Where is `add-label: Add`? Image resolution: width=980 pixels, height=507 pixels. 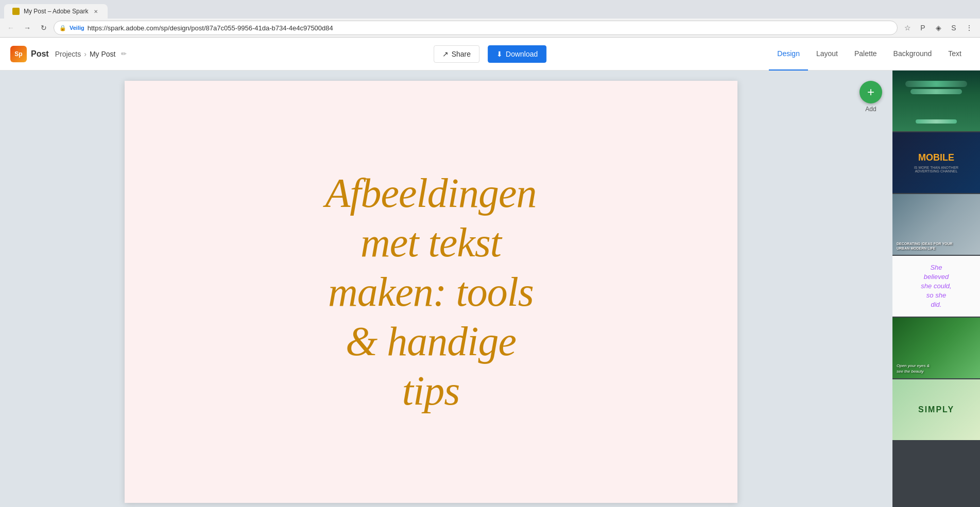 add-label: Add is located at coordinates (870, 109).